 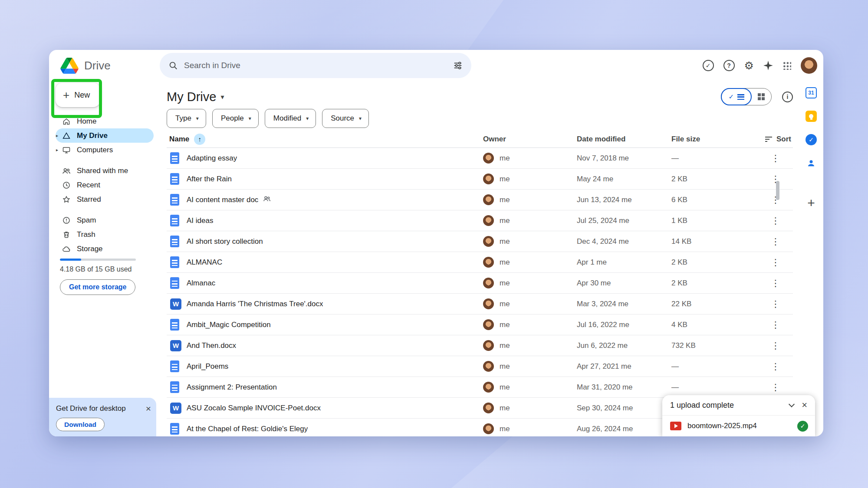 What do you see at coordinates (624, 139) in the screenshot?
I see `column-modified: Date modified` at bounding box center [624, 139].